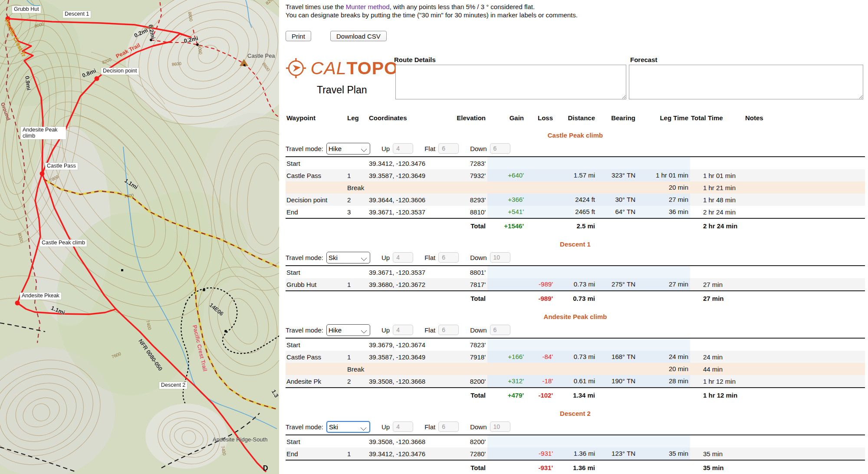 Image resolution: width=868 pixels, height=474 pixels. What do you see at coordinates (506, 226) in the screenshot?
I see `cell-total: +1546'` at bounding box center [506, 226].